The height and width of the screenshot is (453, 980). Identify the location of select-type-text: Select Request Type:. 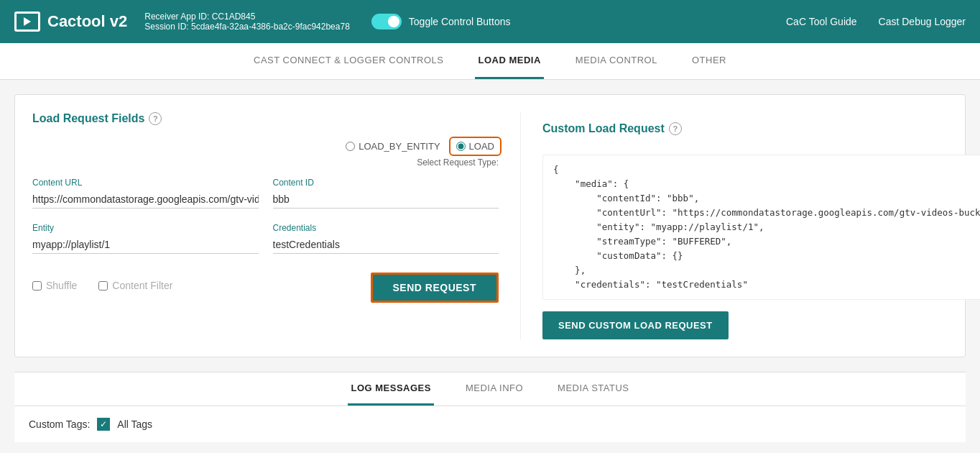
(266, 163).